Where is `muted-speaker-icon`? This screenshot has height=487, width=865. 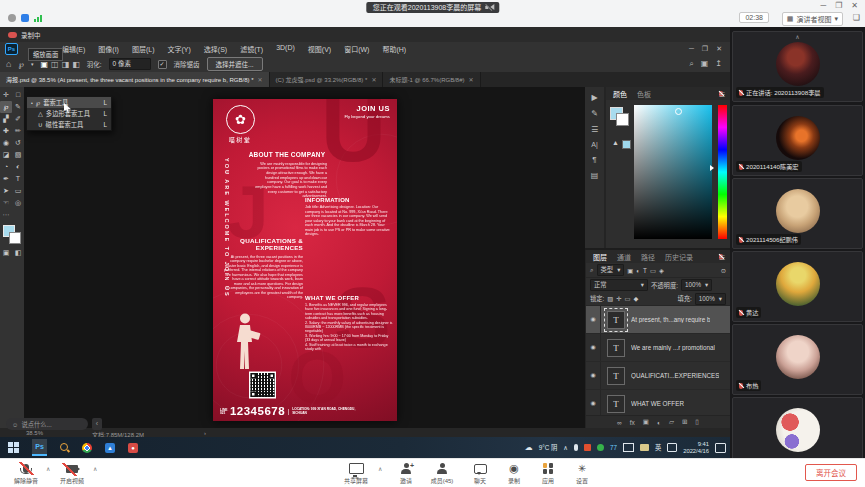
muted-speaker-icon is located at coordinates (488, 8).